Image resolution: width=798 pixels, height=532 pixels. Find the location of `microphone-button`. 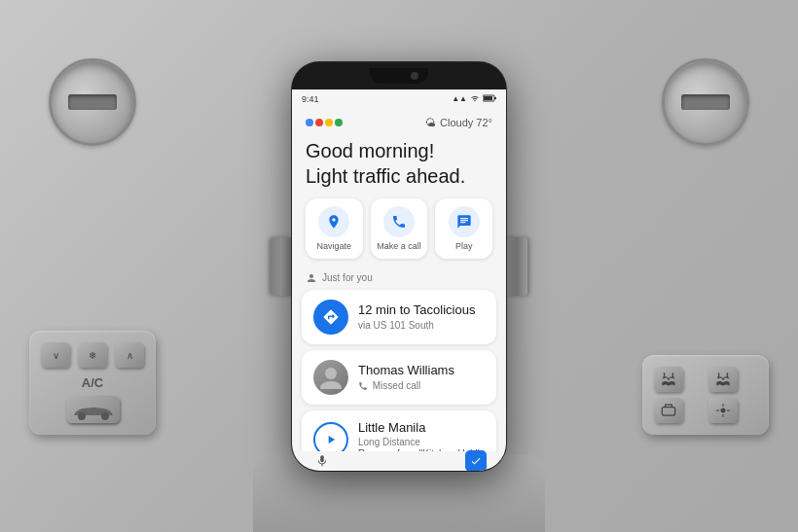

microphone-button is located at coordinates (322, 461).